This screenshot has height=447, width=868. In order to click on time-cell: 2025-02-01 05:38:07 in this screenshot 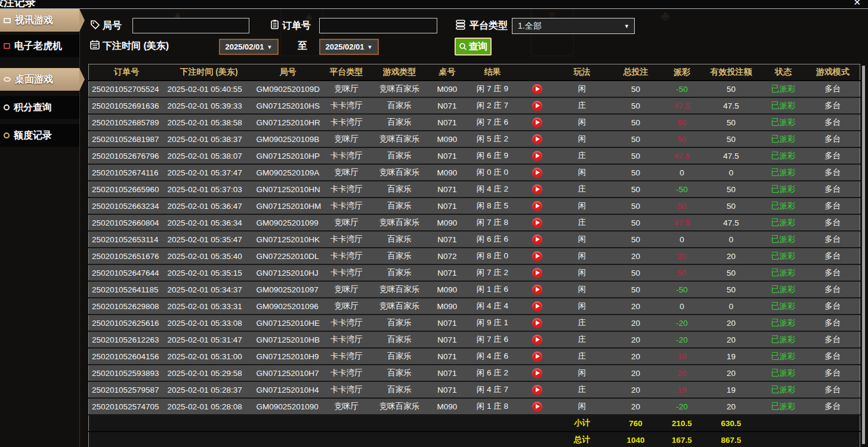, I will do `click(209, 156)`.